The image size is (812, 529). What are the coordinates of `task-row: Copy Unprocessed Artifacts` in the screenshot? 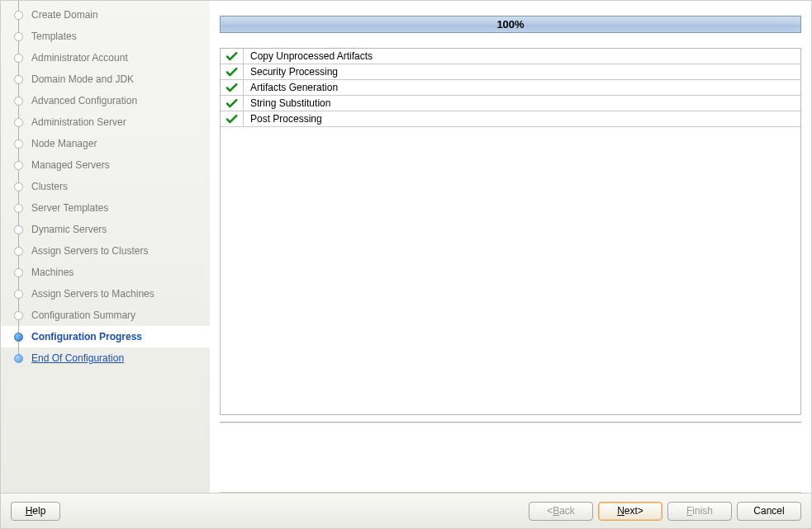 It's located at (510, 56).